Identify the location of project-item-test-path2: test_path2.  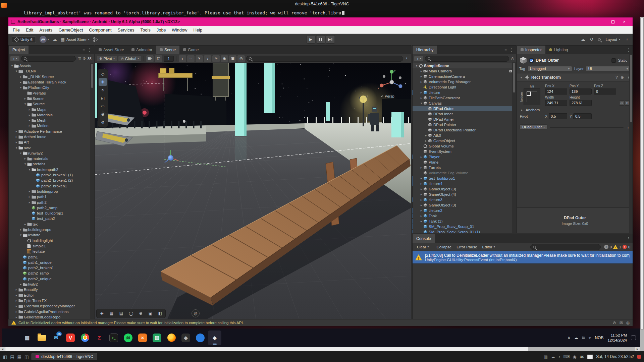
(51, 219).